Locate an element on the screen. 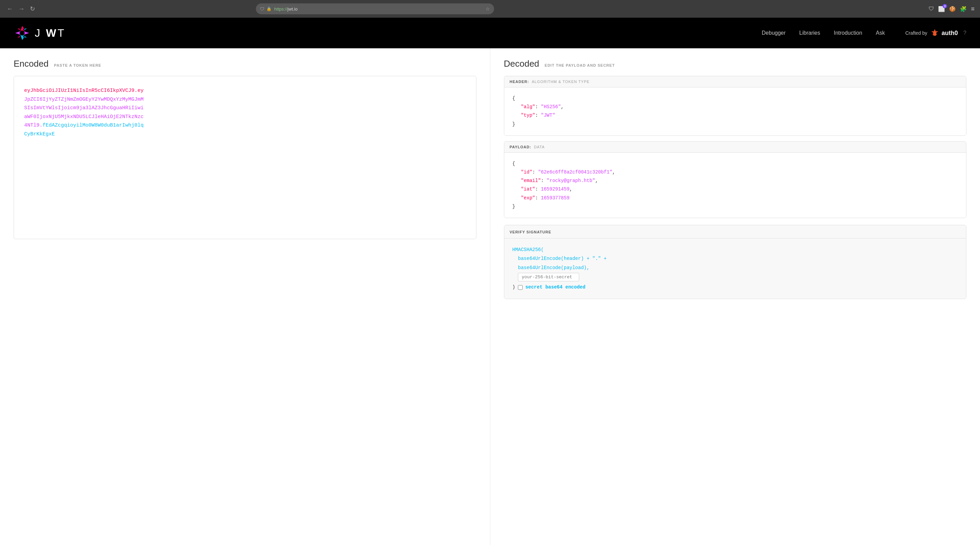 Image resolution: width=980 pixels, height=545 pixels. header-close-brace: } is located at coordinates (514, 124).